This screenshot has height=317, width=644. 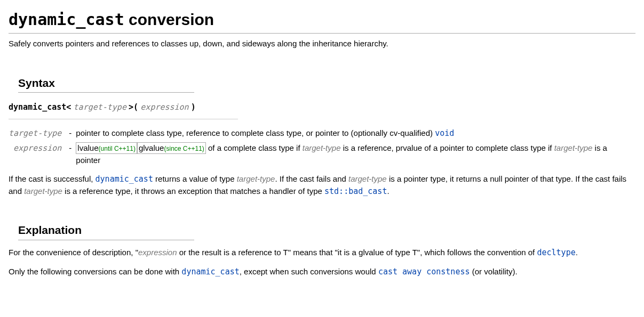 I want to click on result-paragraph: If the cast is successful, dynamic_cast …, so click(x=322, y=185).